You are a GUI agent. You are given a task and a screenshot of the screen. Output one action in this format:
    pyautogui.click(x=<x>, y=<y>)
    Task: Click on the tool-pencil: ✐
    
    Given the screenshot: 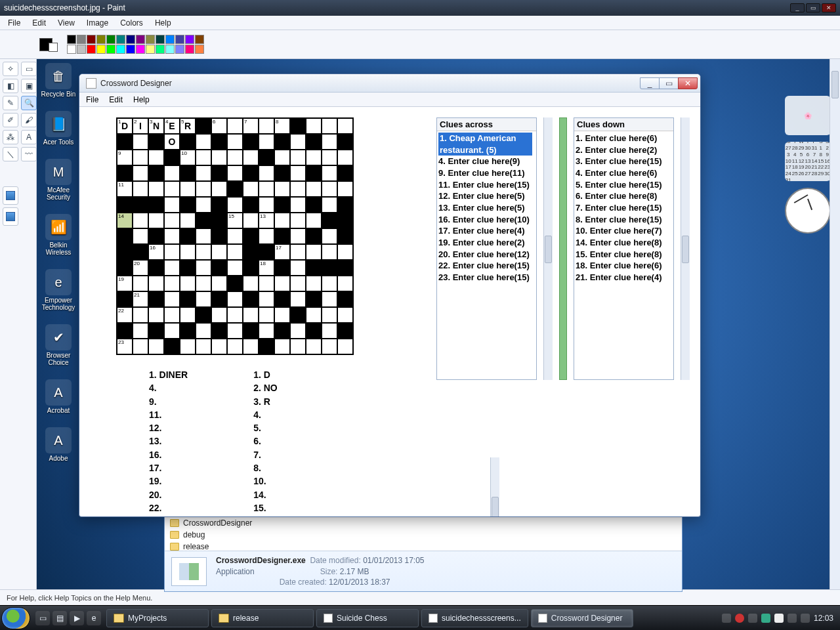 What is the action you would take?
    pyautogui.click(x=10, y=120)
    